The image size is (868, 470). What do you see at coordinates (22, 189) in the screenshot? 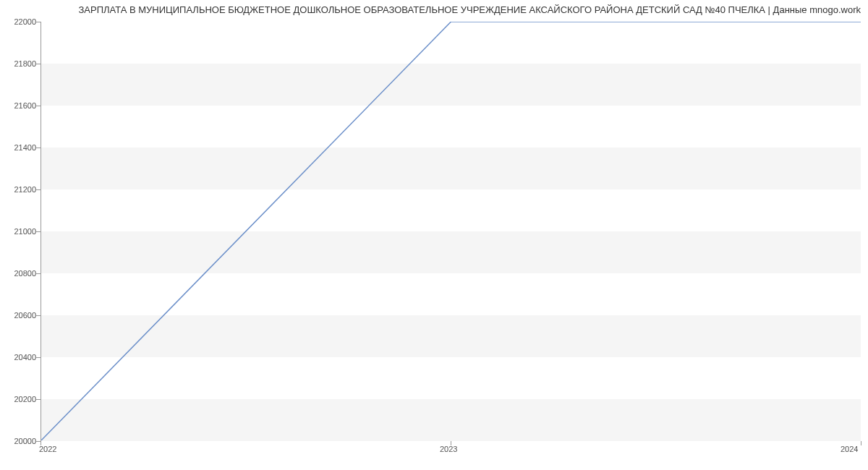
I see `y-tick-label: 21200` at bounding box center [22, 189].